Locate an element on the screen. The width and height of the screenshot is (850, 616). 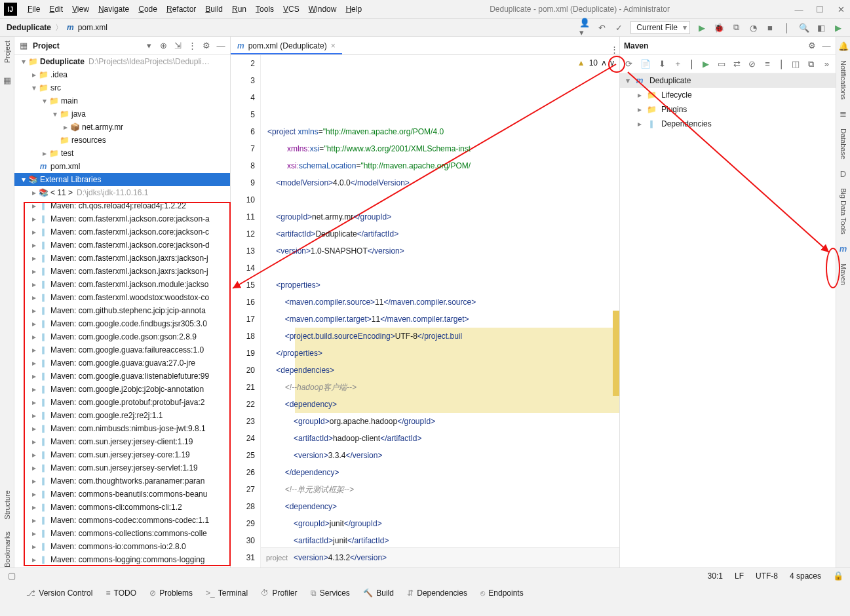
maven-offline-icon: ≡ is located at coordinates (767, 64).